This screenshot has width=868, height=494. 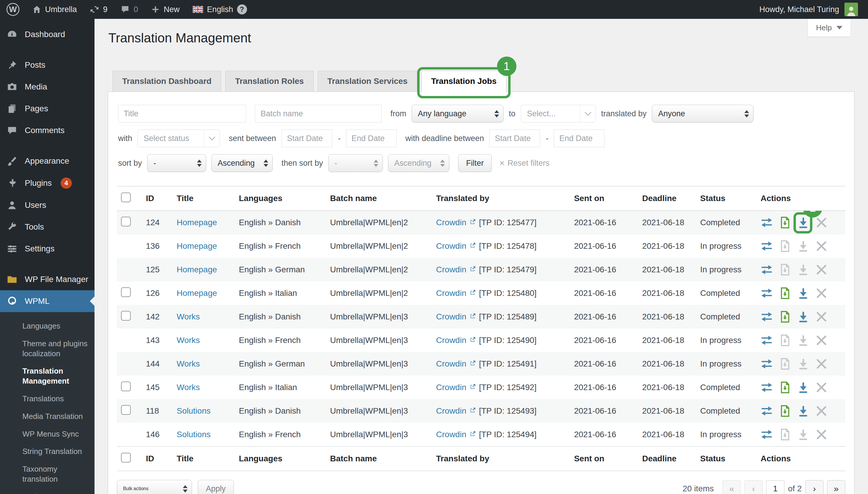 What do you see at coordinates (475, 163) in the screenshot?
I see `filter-button: Filter` at bounding box center [475, 163].